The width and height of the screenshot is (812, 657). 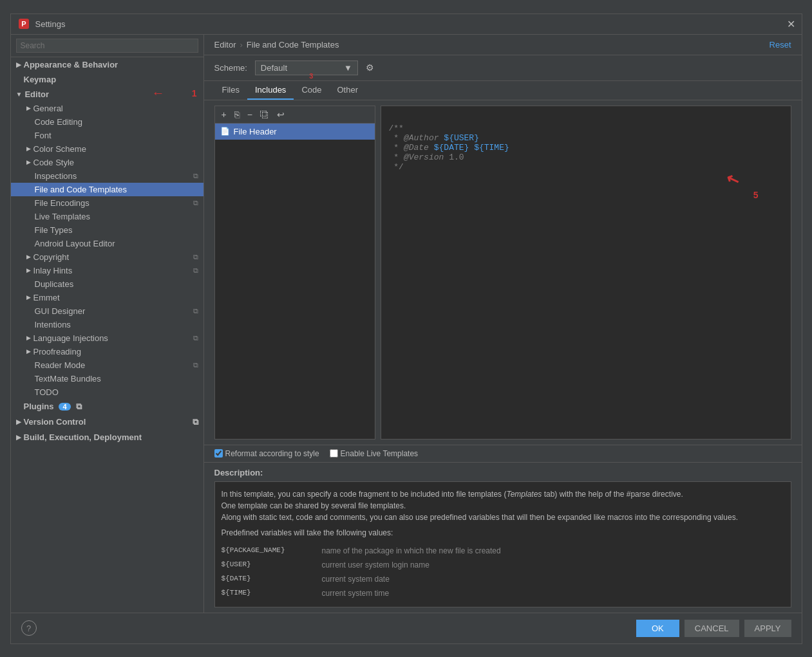 I want to click on var-val: name of the package in which the new fil…, so click(x=411, y=551).